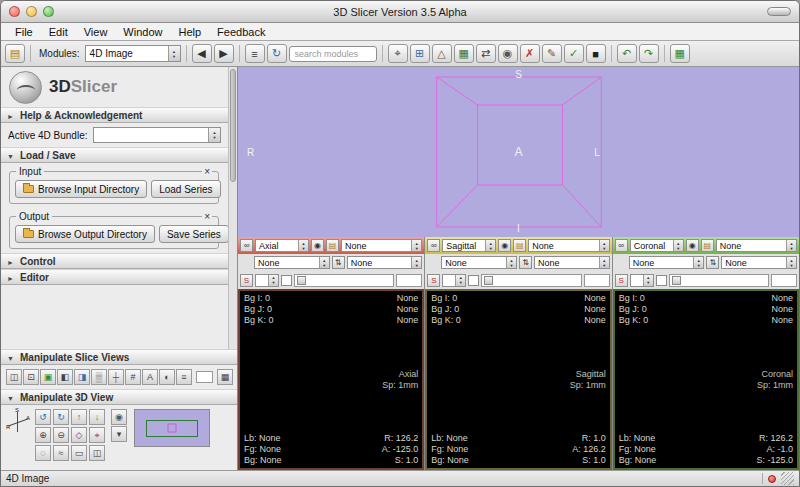 The image size is (800, 487). I want to click on input-close-icon, so click(207, 172).